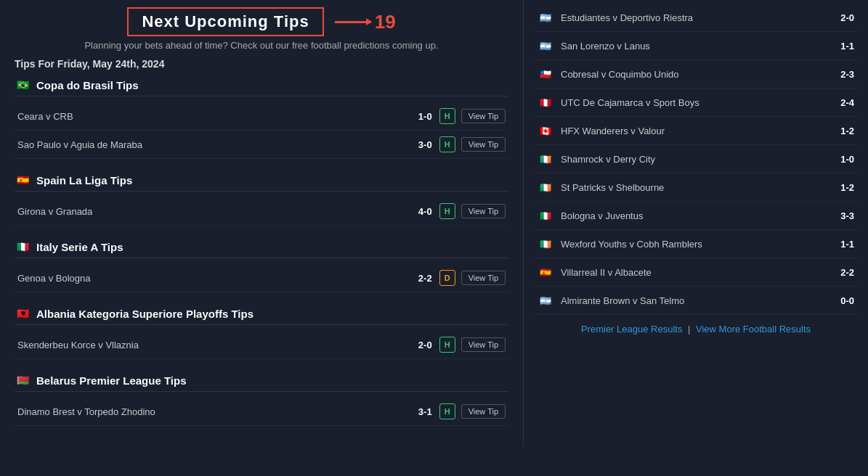 The image size is (868, 476). I want to click on arrow-badge: 19, so click(365, 22).